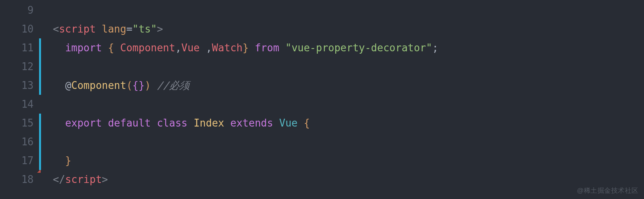 The image size is (644, 199). I want to click on code-line: import { Component,Vue ,Watch} from "vue…, so click(240, 48).